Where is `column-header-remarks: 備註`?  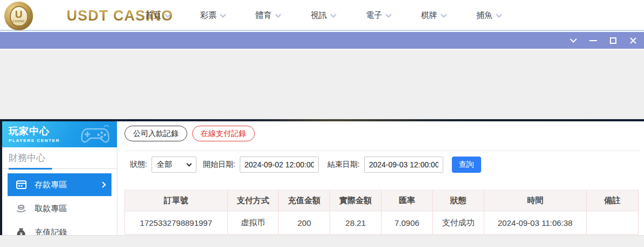
column-header-remarks: 備註 is located at coordinates (613, 200).